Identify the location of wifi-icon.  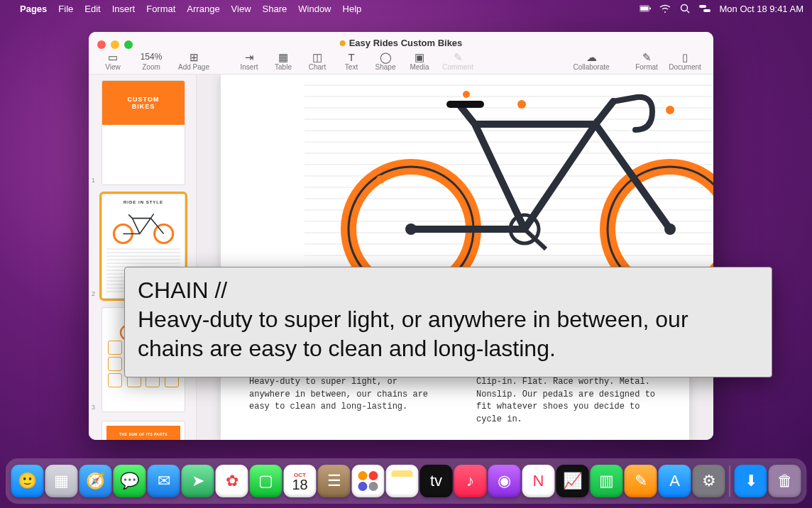
(665, 9).